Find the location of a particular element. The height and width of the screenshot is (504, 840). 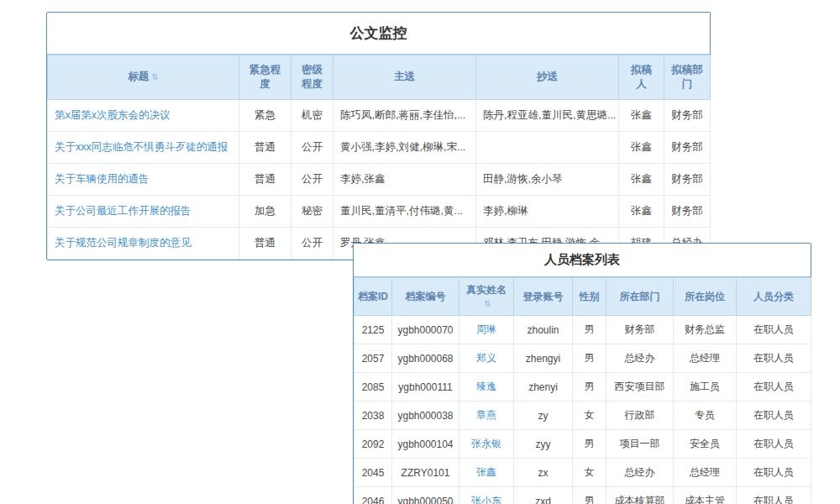

table-row: 2057 ygbh000068 郑义 zhengyi 男 总经办 总经理 在职人… is located at coordinates (583, 359).